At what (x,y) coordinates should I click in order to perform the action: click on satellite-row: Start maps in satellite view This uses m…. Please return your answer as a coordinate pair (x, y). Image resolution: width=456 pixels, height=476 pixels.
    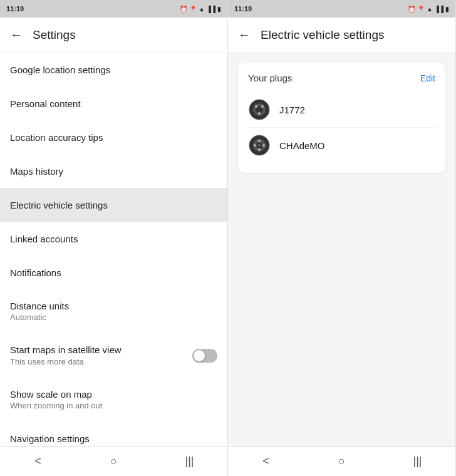
    Looking at the image, I should click on (114, 356).